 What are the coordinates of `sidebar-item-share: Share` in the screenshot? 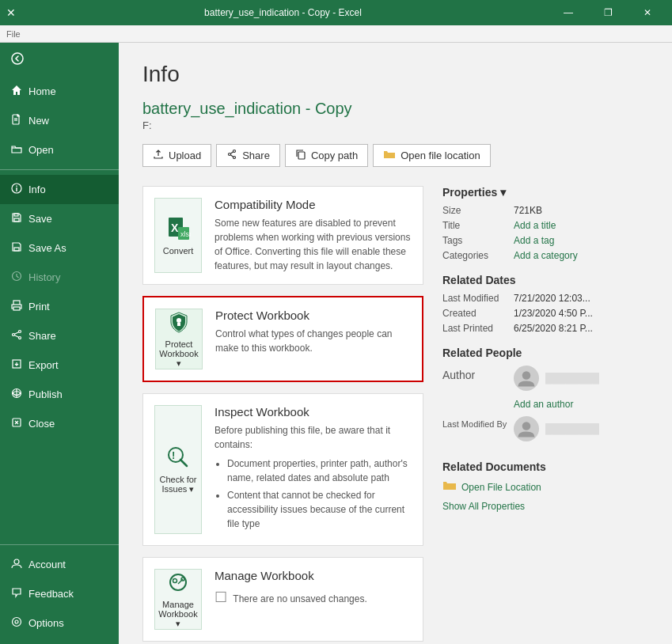 It's located at (59, 335).